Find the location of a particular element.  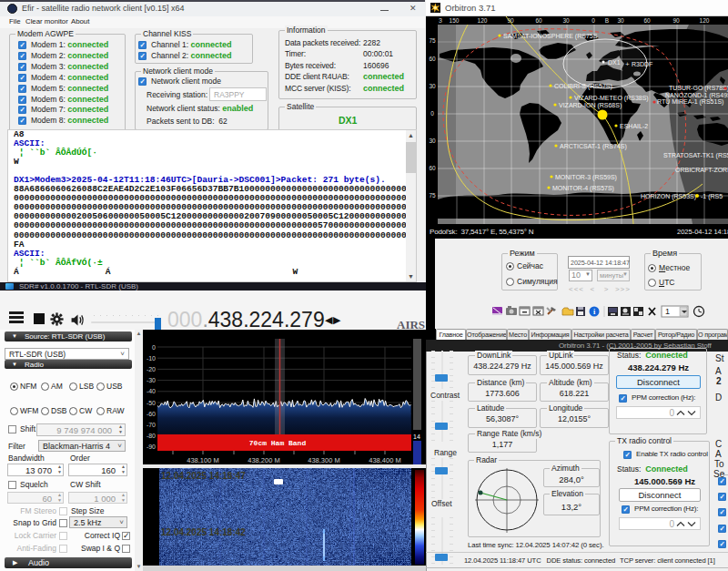

svg-text: 90 is located at coordinates (676, 20).